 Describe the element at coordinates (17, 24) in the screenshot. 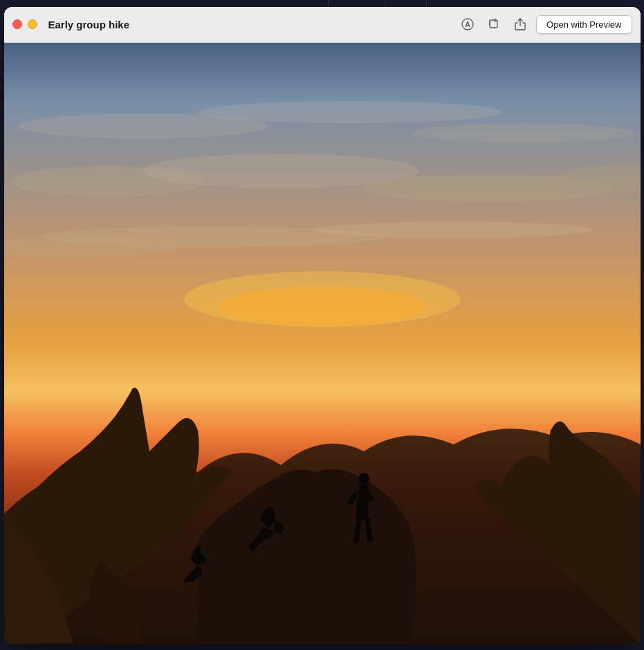

I see `close-button: ✕` at that location.